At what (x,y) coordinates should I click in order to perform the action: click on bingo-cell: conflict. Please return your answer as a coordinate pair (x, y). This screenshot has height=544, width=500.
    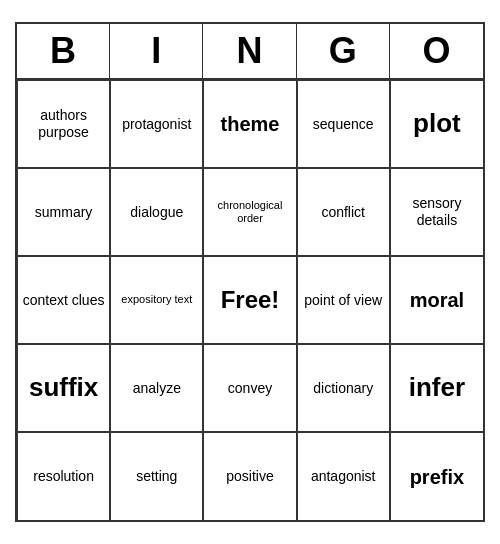
    Looking at the image, I should click on (344, 212).